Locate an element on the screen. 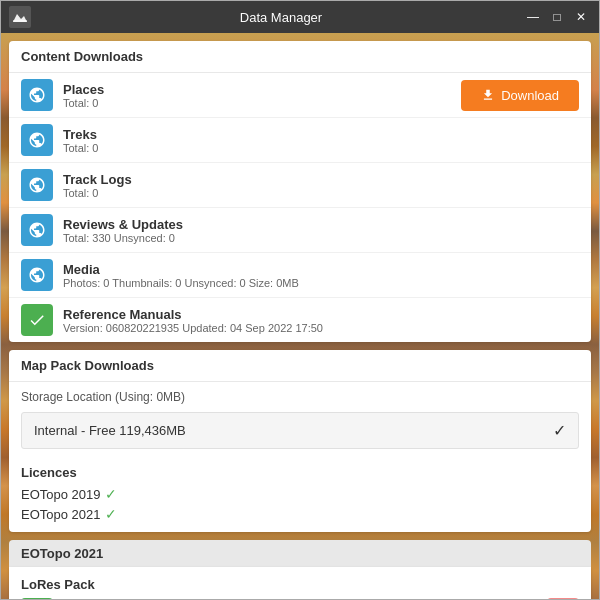 The width and height of the screenshot is (600, 600). map-pack-downloads-header: Map Pack Downloads is located at coordinates (300, 366).